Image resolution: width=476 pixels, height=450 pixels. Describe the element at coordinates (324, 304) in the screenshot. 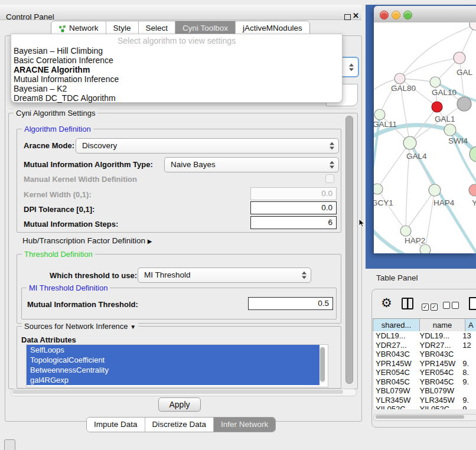

I see `mi-threshold-value: 0.5` at that location.